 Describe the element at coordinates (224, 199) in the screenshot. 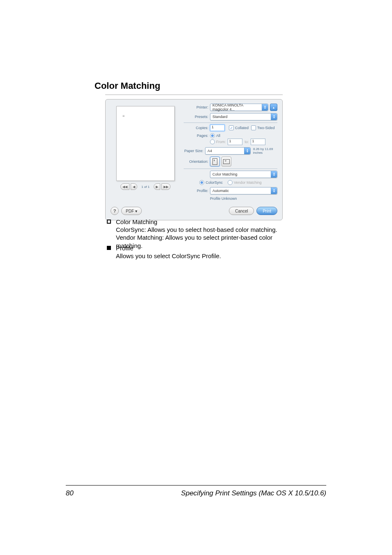

I see `profile-status-text: Profile Unknown` at that location.